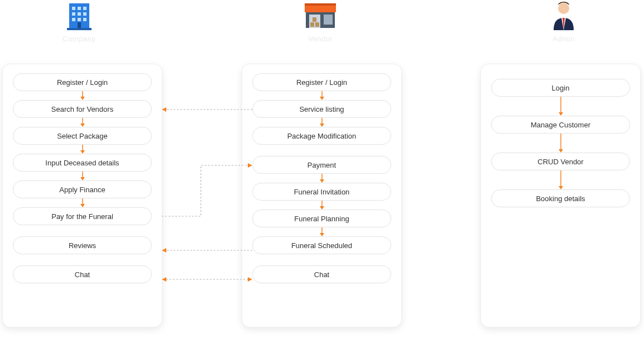  What do you see at coordinates (83, 216) in the screenshot?
I see `company-step-pay: Pay for the Funeral` at bounding box center [83, 216].